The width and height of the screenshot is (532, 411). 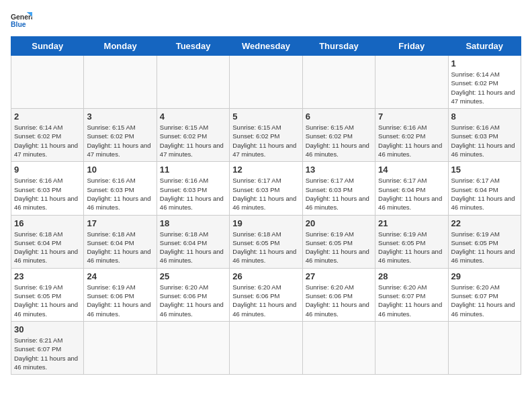 I want to click on weekday-header-saturday: Saturday, so click(x=484, y=46).